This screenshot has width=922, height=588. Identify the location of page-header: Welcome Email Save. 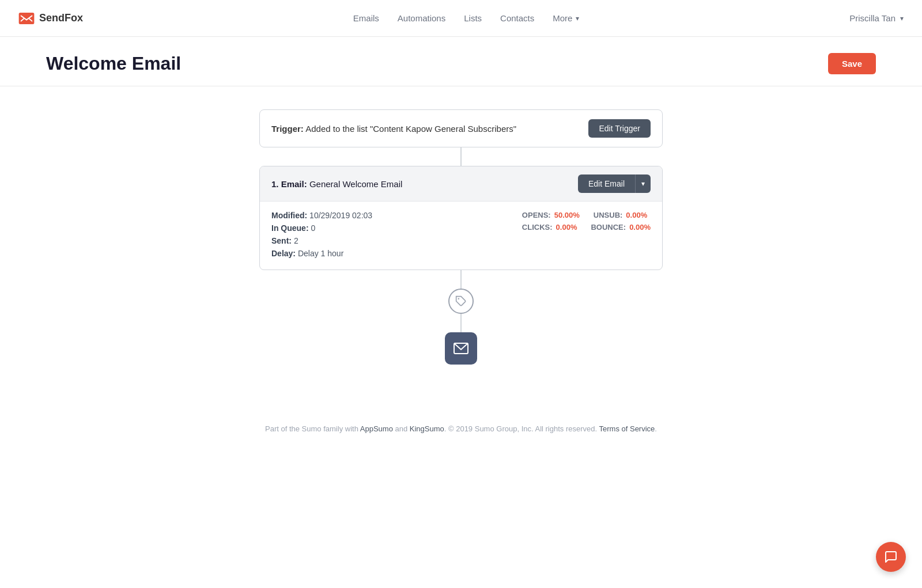
(461, 62).